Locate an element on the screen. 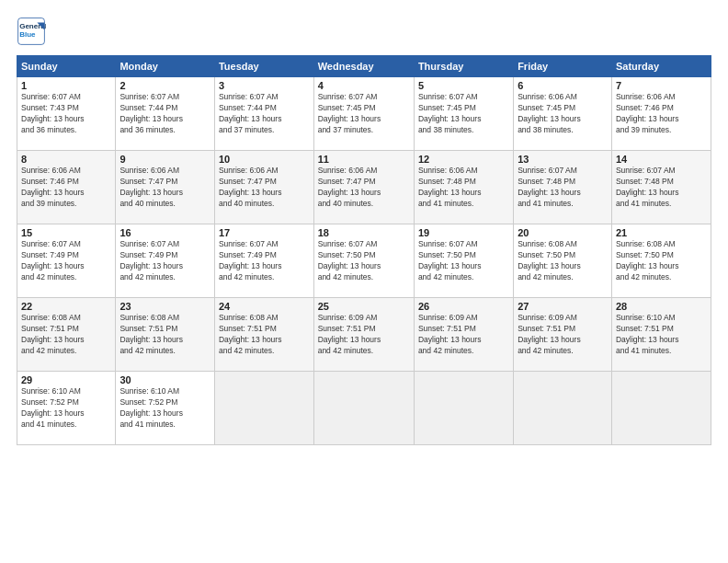 This screenshot has height=563, width=728. day-number: 7 is located at coordinates (662, 86).